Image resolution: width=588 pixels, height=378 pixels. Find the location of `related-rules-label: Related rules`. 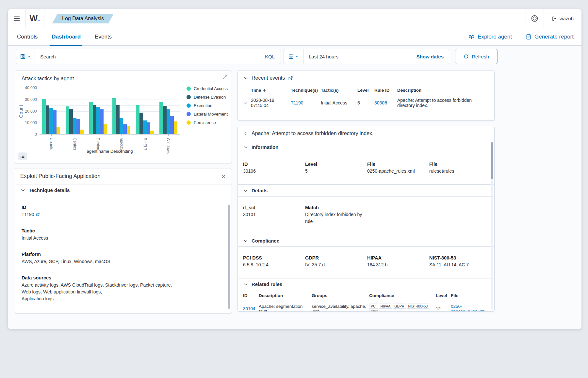

related-rules-label: Related rules is located at coordinates (267, 284).